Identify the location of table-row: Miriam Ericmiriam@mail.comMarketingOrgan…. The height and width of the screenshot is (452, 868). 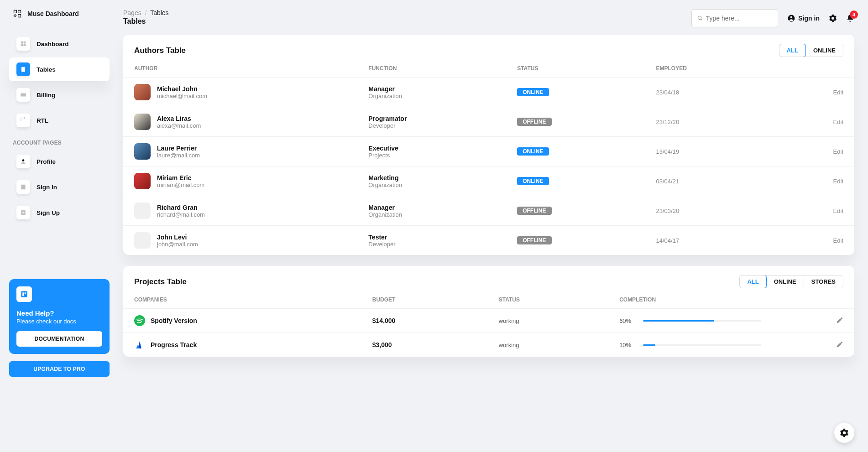
(489, 182).